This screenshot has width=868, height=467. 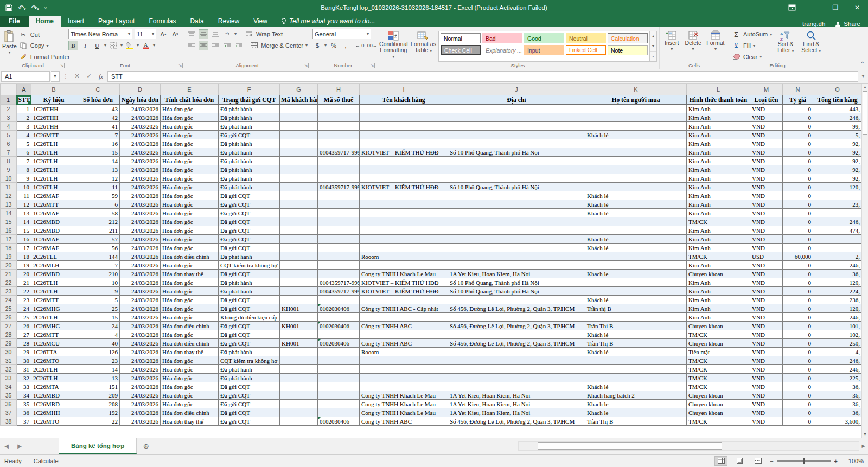 I want to click on cell-D7: 24/03/2026, so click(x=140, y=152).